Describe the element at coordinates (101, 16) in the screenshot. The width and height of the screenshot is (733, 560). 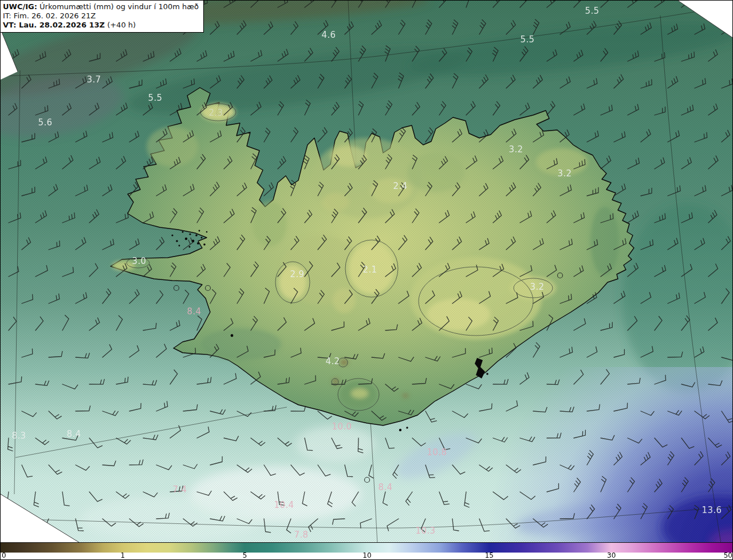
I see `init-time: IT: Fim. 26. 02. 2026 21Z` at that location.